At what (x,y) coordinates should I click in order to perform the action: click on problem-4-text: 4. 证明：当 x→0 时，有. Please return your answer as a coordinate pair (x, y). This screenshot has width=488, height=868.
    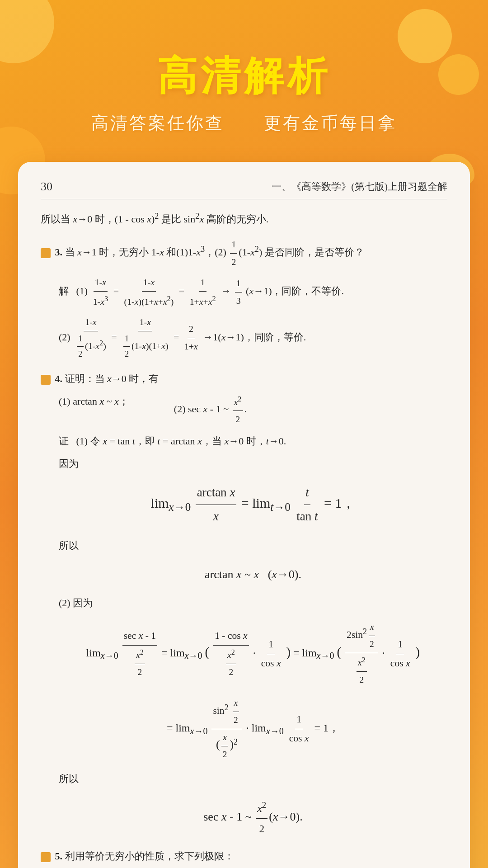
    Looking at the image, I should click on (244, 379).